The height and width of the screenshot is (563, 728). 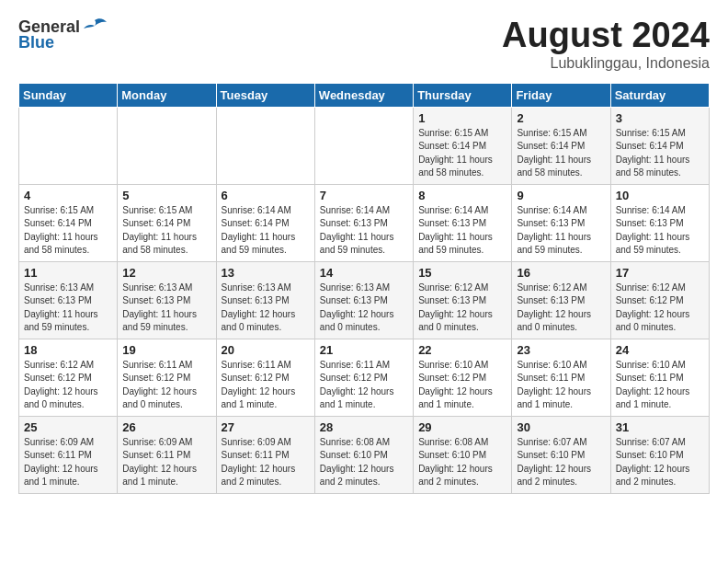 I want to click on logo-bird-icon, so click(x=95, y=27).